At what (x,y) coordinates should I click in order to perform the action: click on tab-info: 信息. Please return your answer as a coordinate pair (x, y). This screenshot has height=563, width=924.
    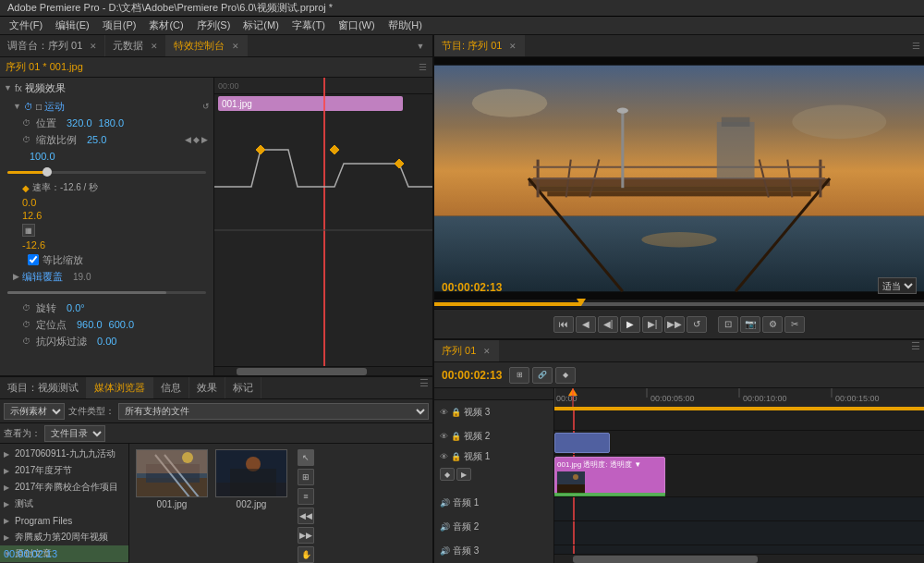
    Looking at the image, I should click on (172, 388).